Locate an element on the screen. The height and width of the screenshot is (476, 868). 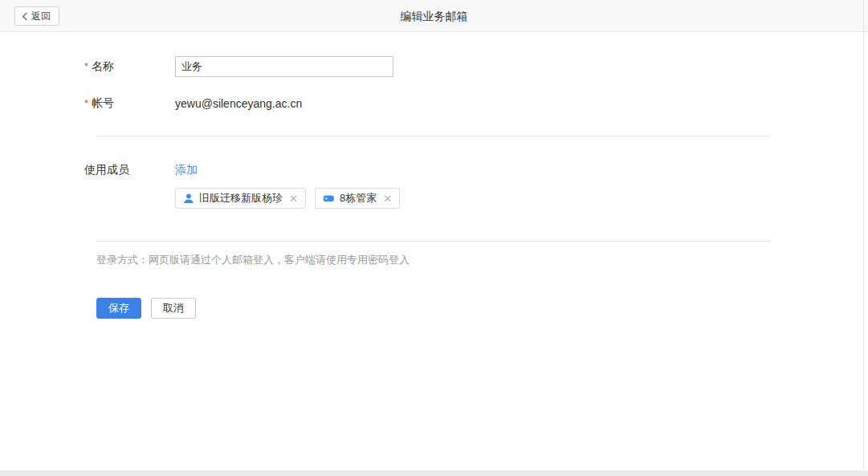
form-actions: 保存 取消 is located at coordinates (476, 308).